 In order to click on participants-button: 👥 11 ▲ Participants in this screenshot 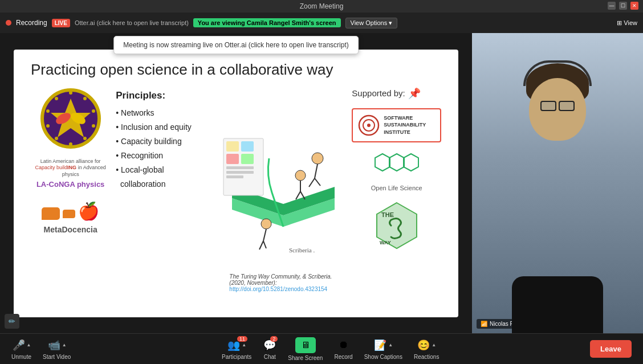, I will do `click(237, 349)`.